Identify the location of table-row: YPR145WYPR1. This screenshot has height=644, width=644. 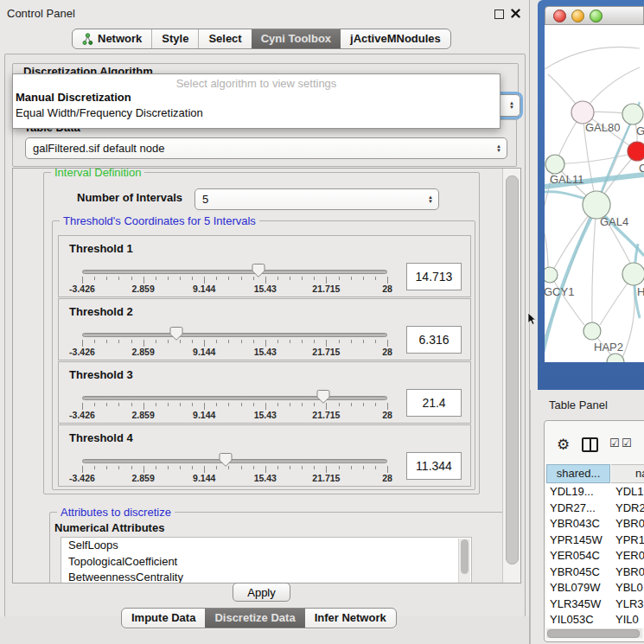
(595, 541).